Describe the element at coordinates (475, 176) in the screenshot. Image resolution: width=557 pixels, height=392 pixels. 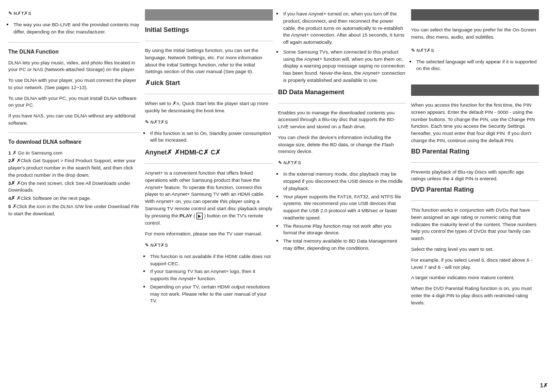
I see `bd-parental-body: Prevents playback of Blu-ray Discs with …` at that location.